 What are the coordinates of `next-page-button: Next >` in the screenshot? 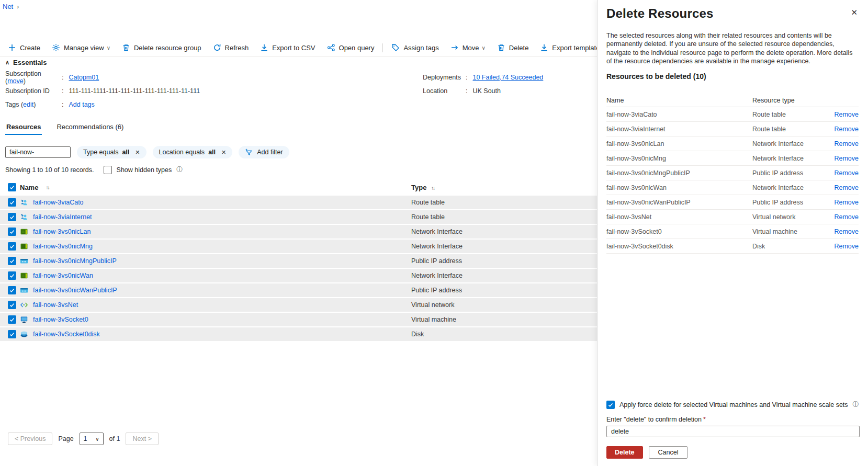 It's located at (142, 439).